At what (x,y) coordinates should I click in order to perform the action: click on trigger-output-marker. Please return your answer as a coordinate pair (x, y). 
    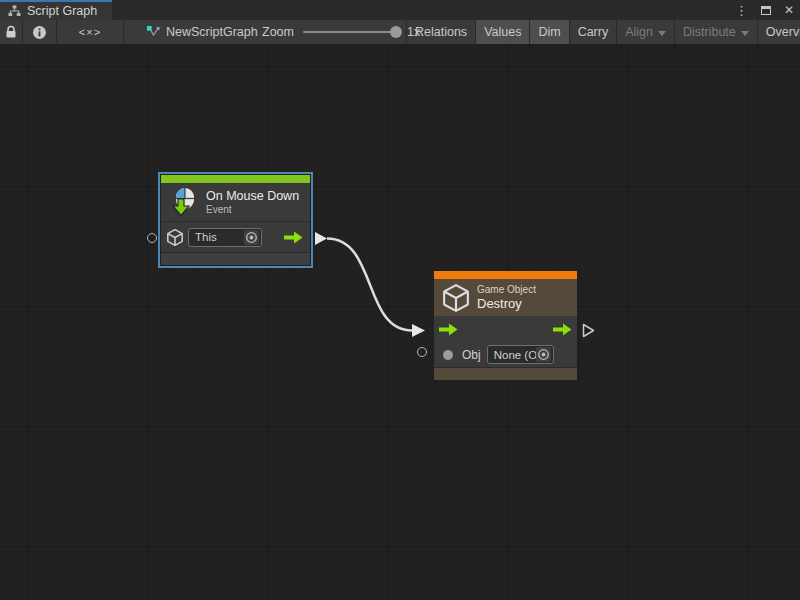
    Looking at the image, I should click on (589, 331).